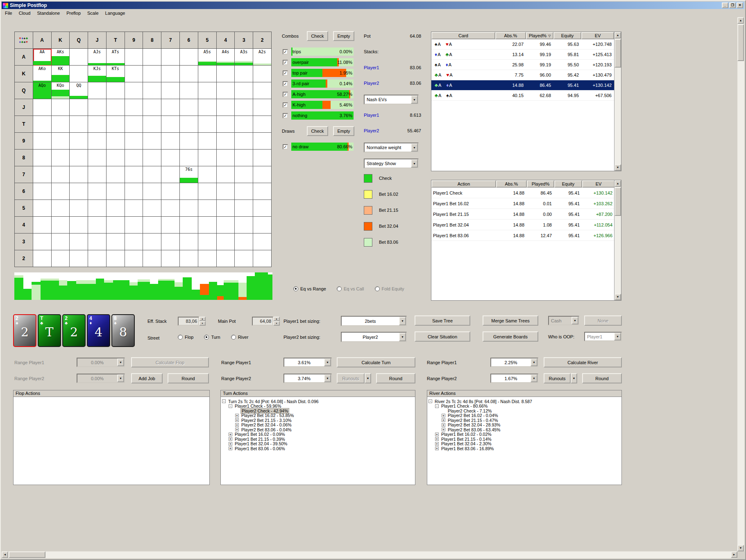 The image size is (746, 560). I want to click on board-card-4-diamond: 4♦4, so click(98, 331).